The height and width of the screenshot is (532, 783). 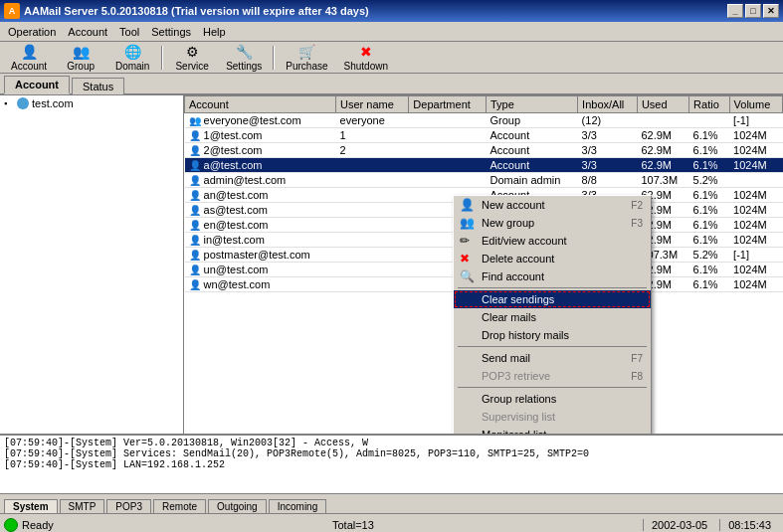 I want to click on ctx-edit-account: ✏ Edit/view account, so click(x=552, y=241).